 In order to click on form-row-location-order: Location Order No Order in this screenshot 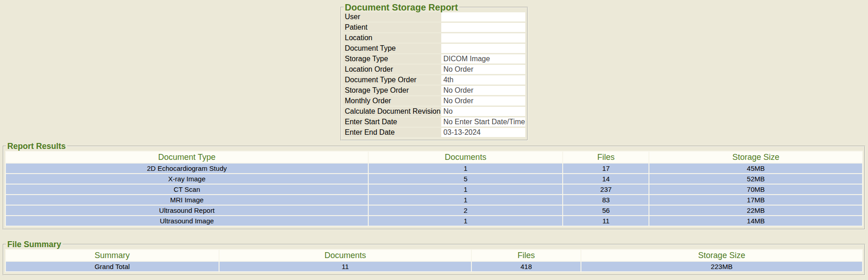, I will do `click(434, 69)`.